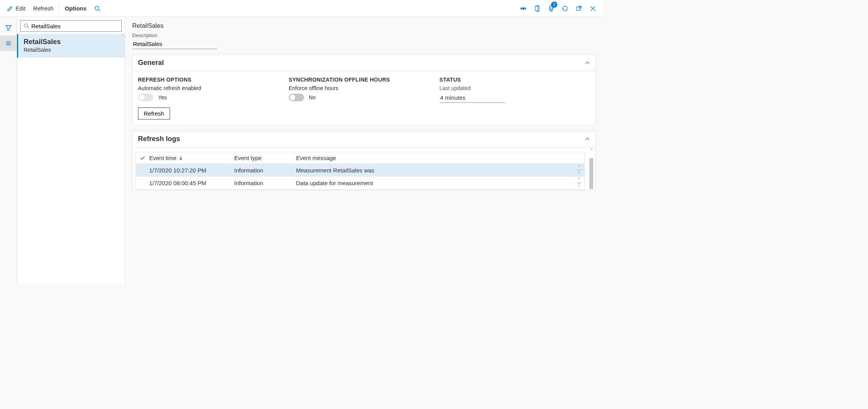 This screenshot has height=409, width=868. What do you see at coordinates (192, 183) in the screenshot?
I see `cell-time: 1/7/2020 08:00:45 PM` at bounding box center [192, 183].